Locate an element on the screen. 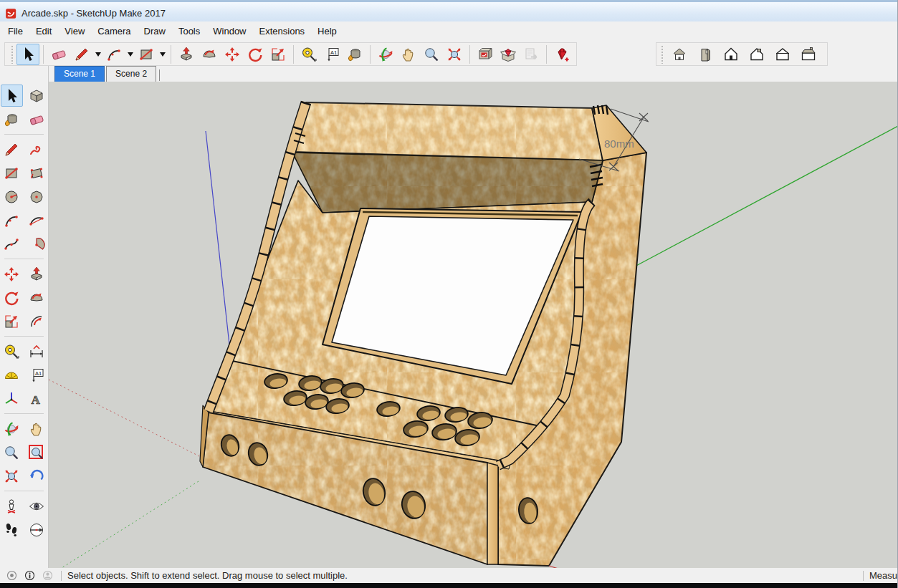  view-left-icon is located at coordinates (783, 54).